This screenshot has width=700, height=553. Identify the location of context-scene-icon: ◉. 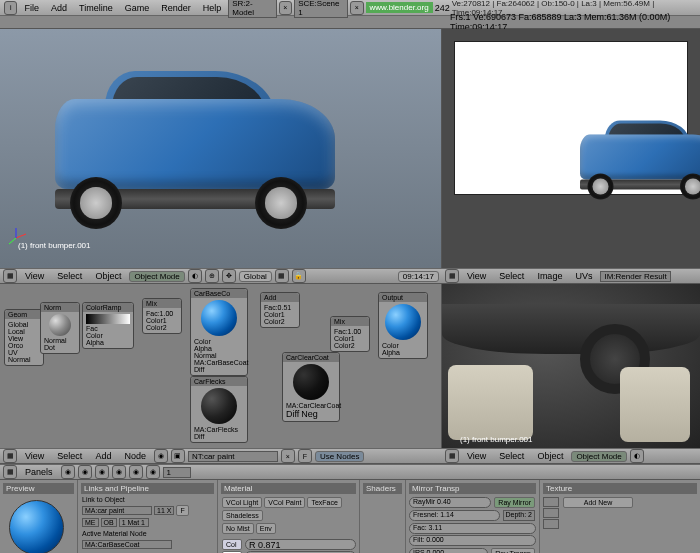
(153, 472).